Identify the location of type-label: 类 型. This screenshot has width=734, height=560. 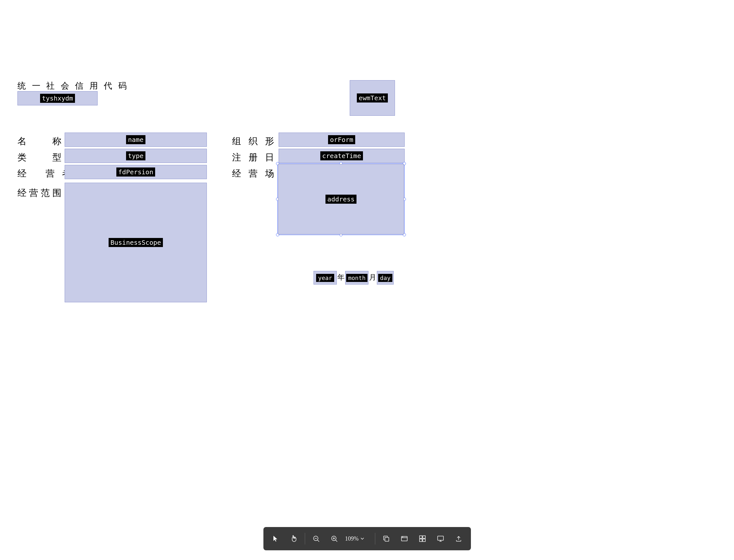
(41, 157).